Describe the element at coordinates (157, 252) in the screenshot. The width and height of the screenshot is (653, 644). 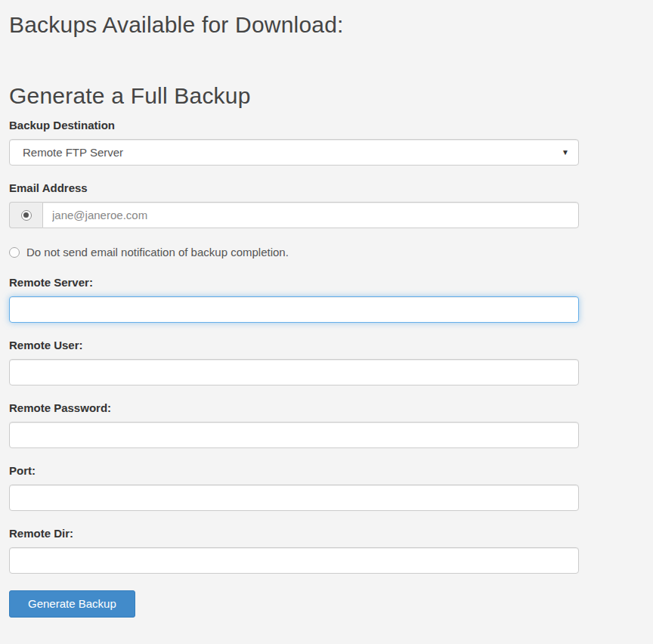
I see `no-email-label: Do not send email notification of backup…` at that location.